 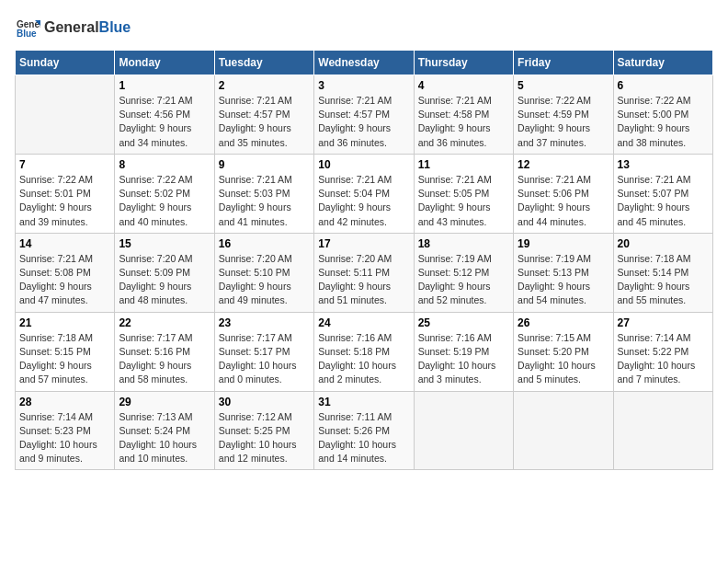 I want to click on day-number: 19, so click(x=563, y=244).